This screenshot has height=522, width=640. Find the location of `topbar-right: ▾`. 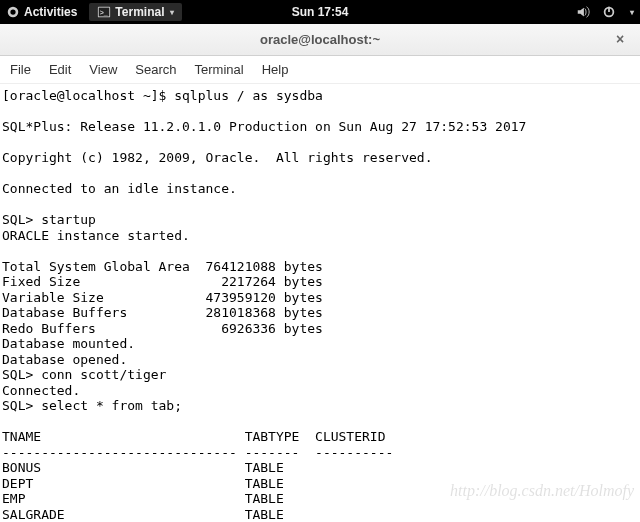

topbar-right: ▾ is located at coordinates (605, 12).